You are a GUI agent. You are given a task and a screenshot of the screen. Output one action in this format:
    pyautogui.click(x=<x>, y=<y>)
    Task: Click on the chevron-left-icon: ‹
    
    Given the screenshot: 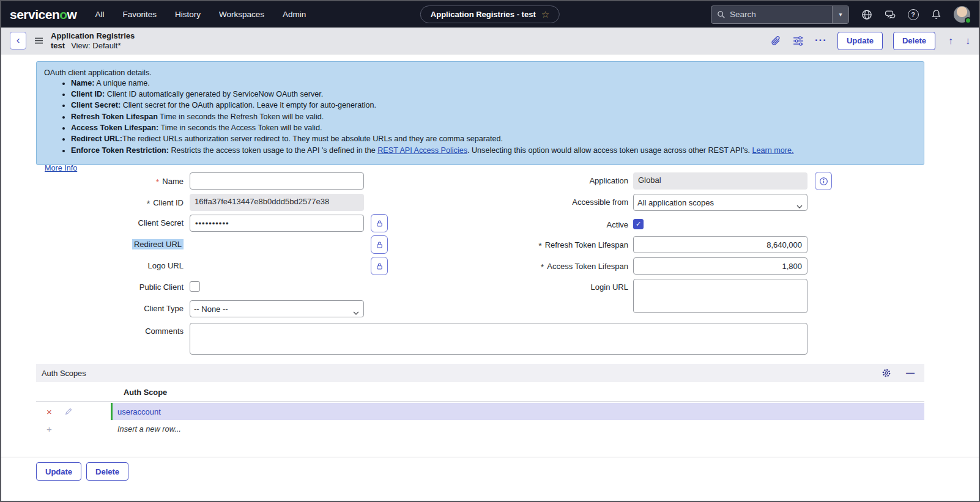 What is the action you would take?
    pyautogui.click(x=18, y=40)
    